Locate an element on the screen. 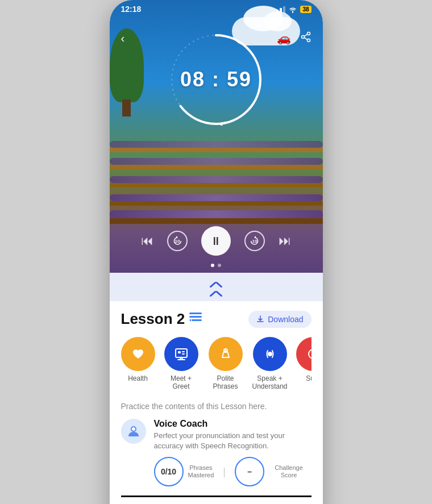  car-icon: 🚗 is located at coordinates (284, 39).